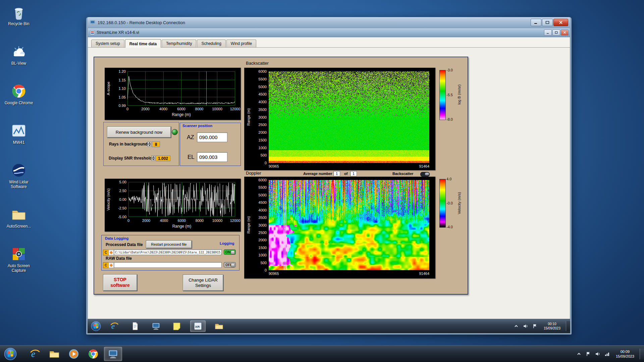 The image size is (644, 362). I want to click on processed-path-field: C:\Lidar\Data\Proc\2023\202309\20230915\…, so click(168, 252).